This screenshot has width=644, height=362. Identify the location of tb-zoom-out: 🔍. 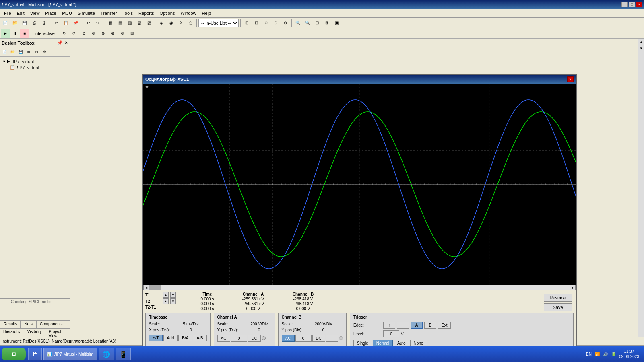
(308, 23).